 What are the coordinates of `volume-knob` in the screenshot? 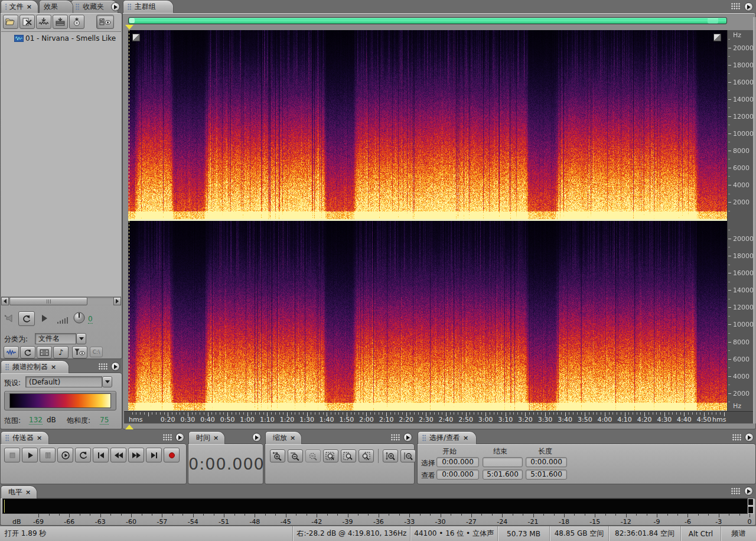 It's located at (79, 318).